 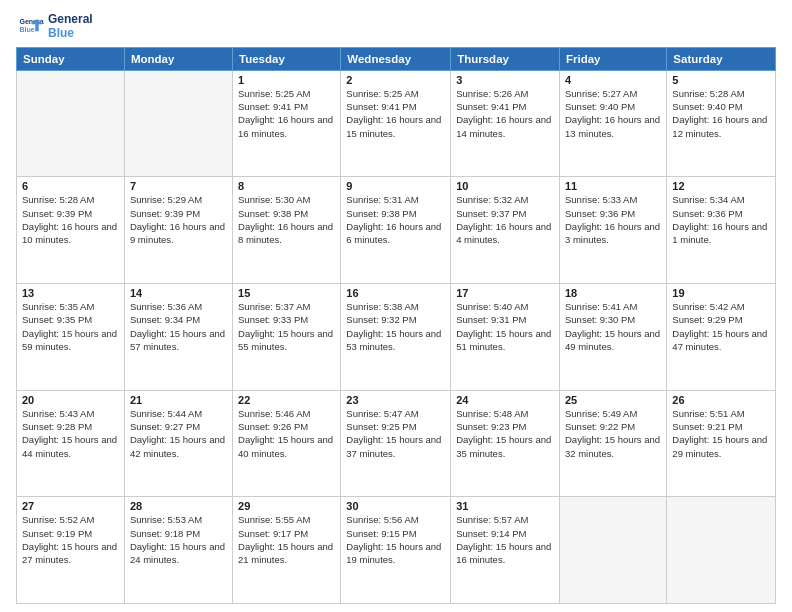 What do you see at coordinates (178, 434) in the screenshot?
I see `day-info: Sunrise: 5:44 AM Sunset: 9:27 PM Dayligh…` at bounding box center [178, 434].